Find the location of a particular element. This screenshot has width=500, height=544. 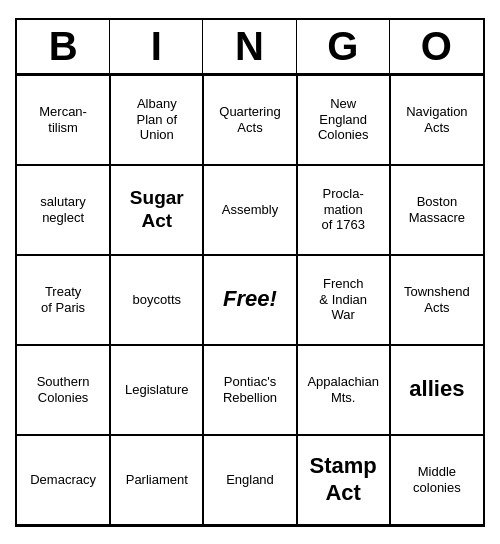

bingo-cell-9: BostonMassacre is located at coordinates (436, 210).